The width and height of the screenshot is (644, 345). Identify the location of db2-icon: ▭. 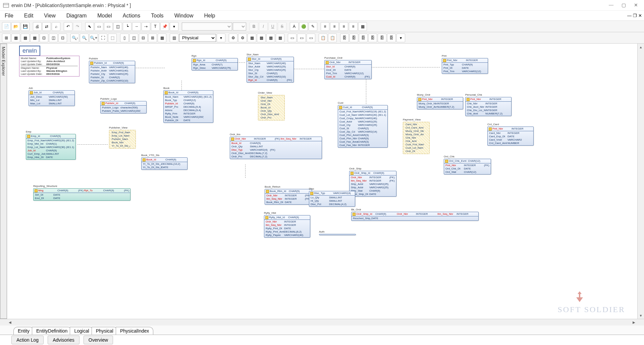
(302, 38).